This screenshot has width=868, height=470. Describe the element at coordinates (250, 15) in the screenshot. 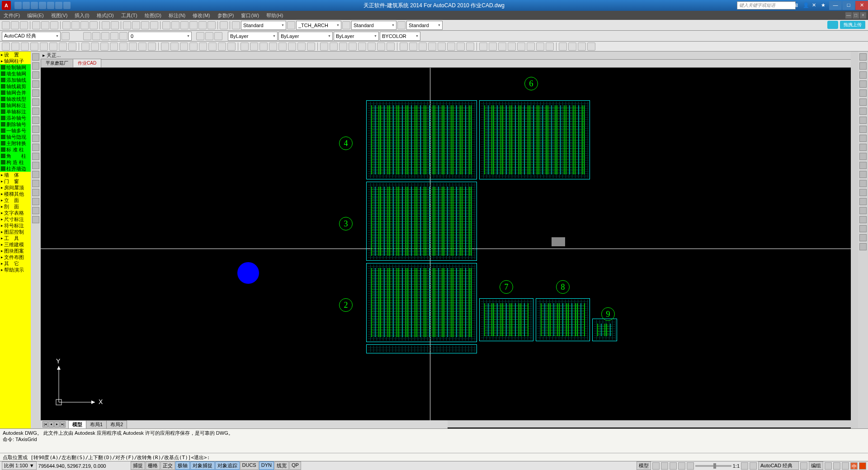

I see `menu-window: 窗口(W)` at that location.